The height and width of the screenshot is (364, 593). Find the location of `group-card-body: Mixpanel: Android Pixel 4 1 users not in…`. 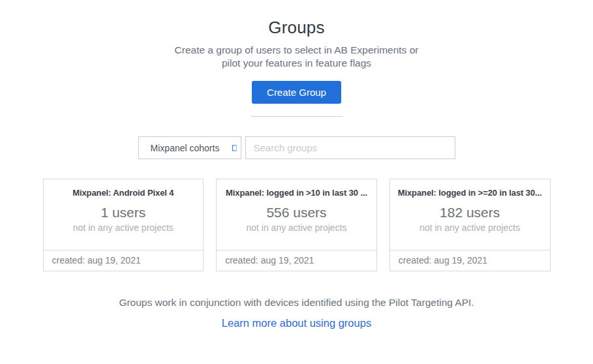

group-card-body: Mixpanel: Android Pixel 4 1 users not in… is located at coordinates (124, 215).